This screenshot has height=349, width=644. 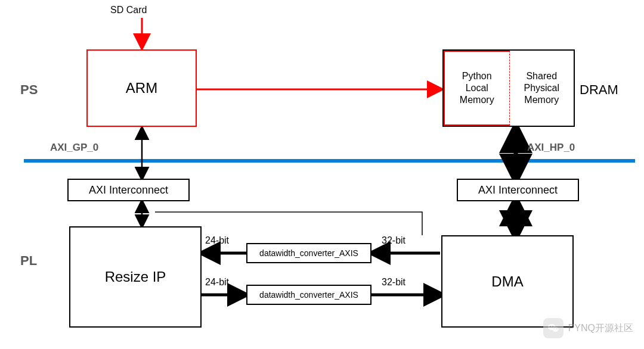 I want to click on shared-physical-memory: Shared Physical Memory, so click(x=542, y=88).